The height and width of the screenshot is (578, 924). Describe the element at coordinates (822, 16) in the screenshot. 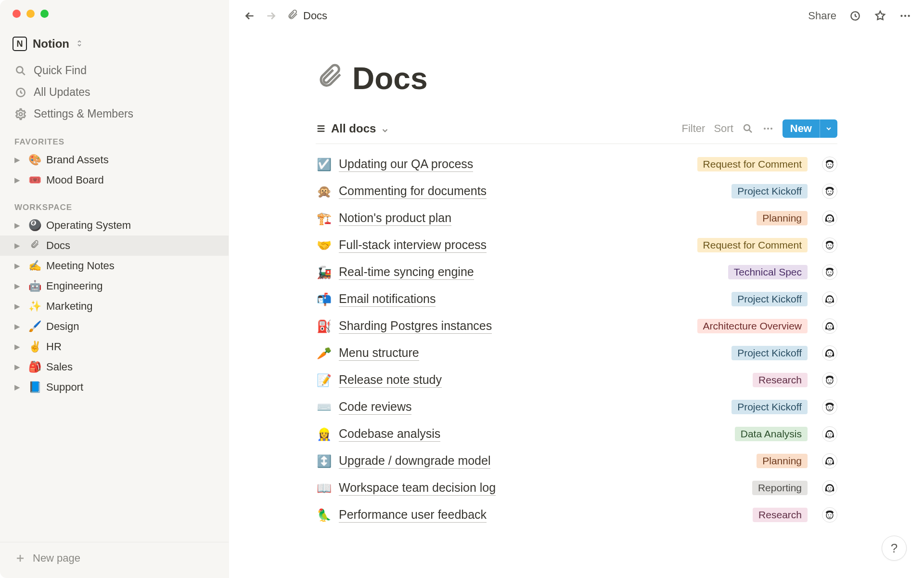

I see `share-button: Share` at that location.